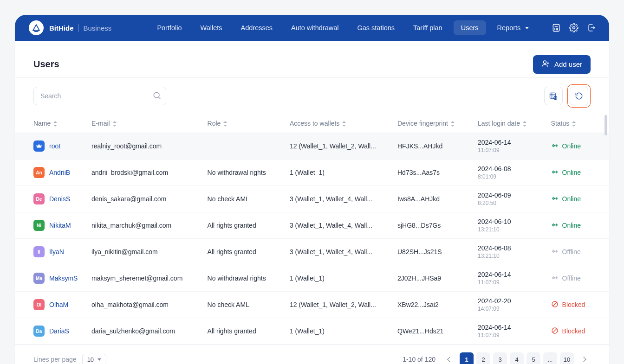 The image size is (624, 364). What do you see at coordinates (583, 359) in the screenshot?
I see `chevron-right-icon` at bounding box center [583, 359].